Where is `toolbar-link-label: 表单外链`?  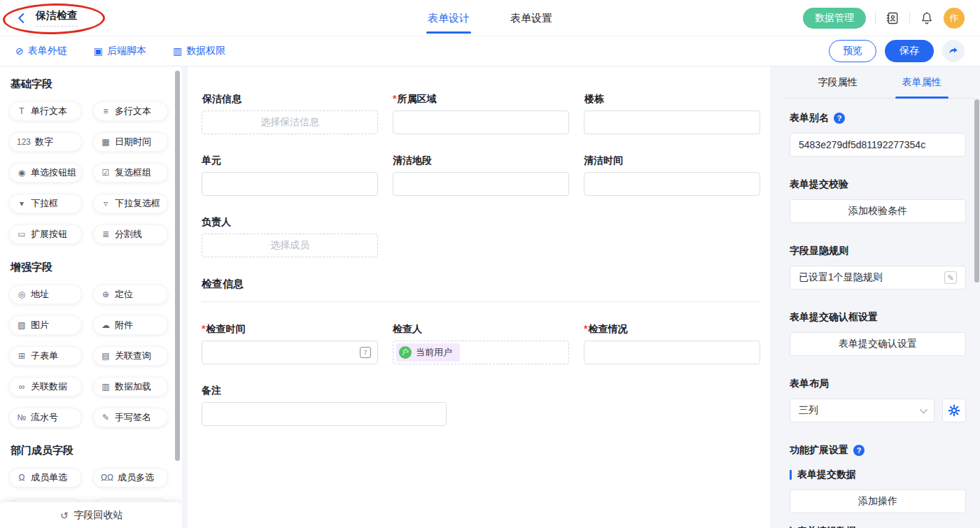 toolbar-link-label: 表单外链 is located at coordinates (48, 51).